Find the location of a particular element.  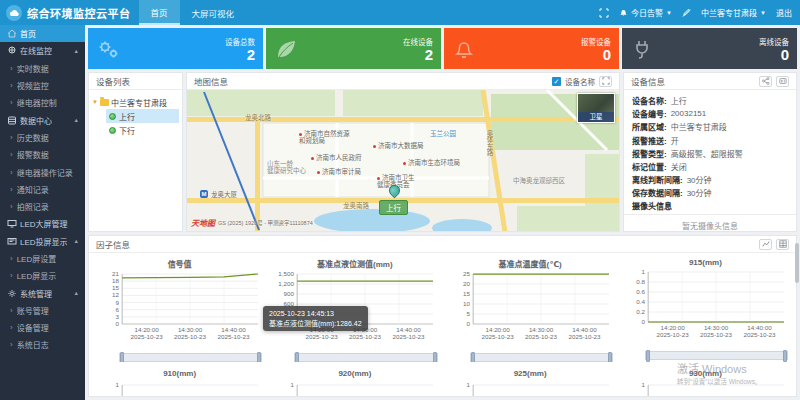

chart-plot: 00.20.40.60.8114:20:002025-10-2314:30:00… is located at coordinates (706, 307).